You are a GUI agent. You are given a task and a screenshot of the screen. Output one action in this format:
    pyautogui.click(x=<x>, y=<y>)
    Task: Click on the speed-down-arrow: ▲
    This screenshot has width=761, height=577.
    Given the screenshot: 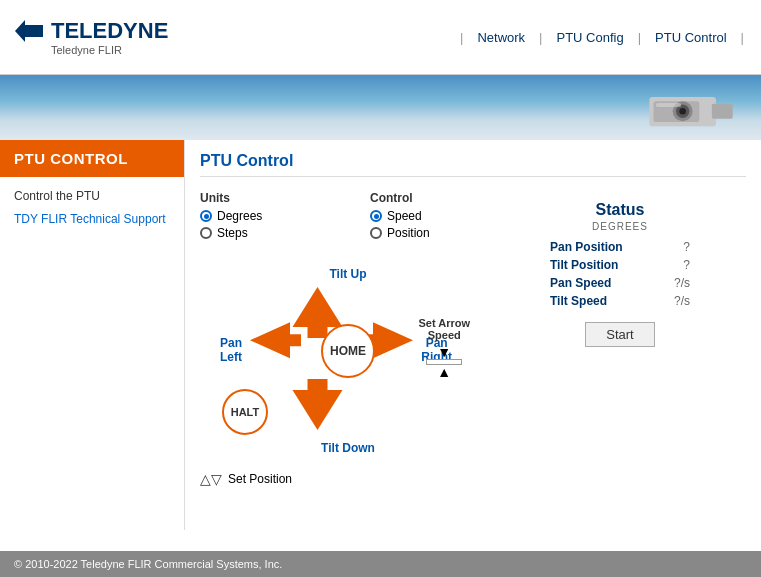 What is the action you would take?
    pyautogui.click(x=444, y=372)
    